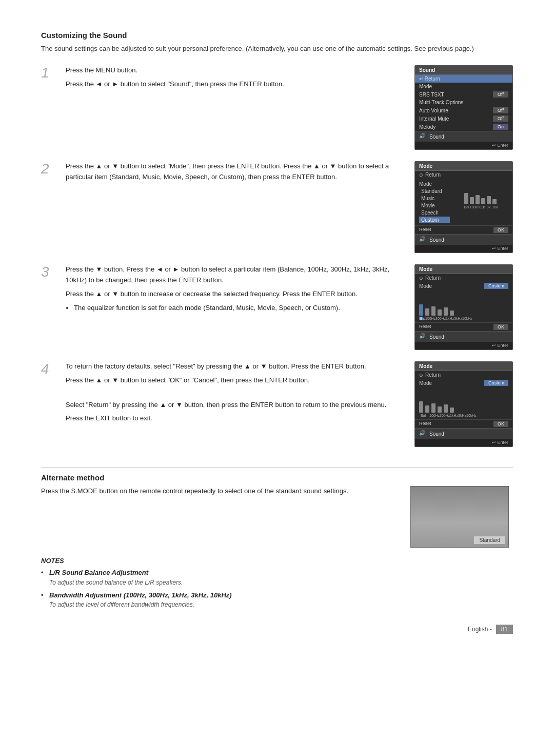  Describe the element at coordinates (277, 577) in the screenshot. I see `note-1: L/R Sound Balance Adjustment To adjust t…` at that location.